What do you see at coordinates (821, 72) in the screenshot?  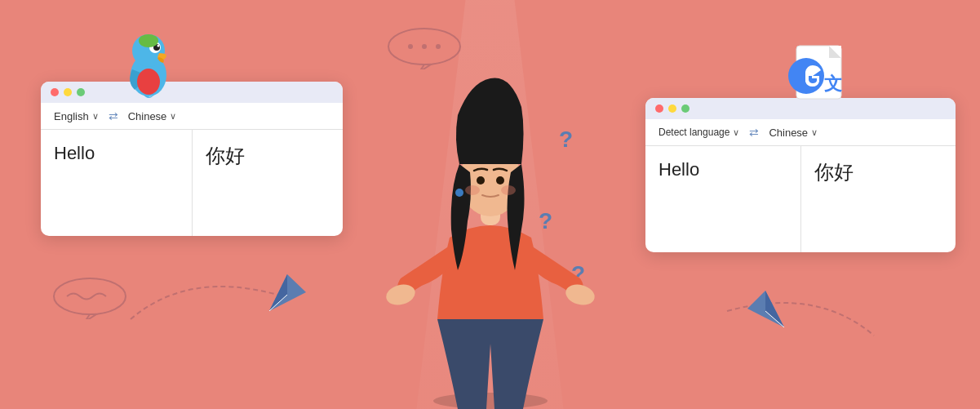 I see `google-translate-icon: 文` at bounding box center [821, 72].